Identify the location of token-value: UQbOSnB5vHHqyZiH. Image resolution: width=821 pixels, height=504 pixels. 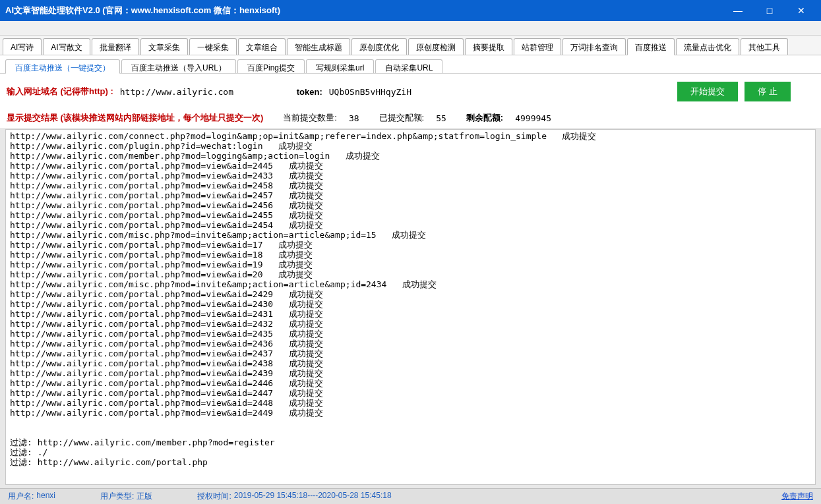
(371, 92).